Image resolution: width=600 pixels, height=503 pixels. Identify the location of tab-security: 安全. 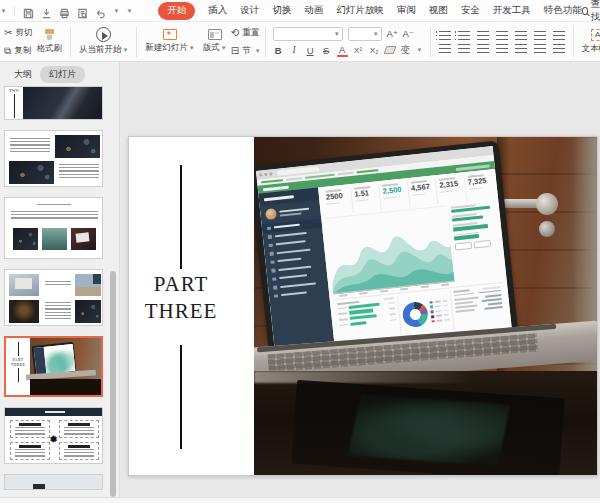
(470, 10).